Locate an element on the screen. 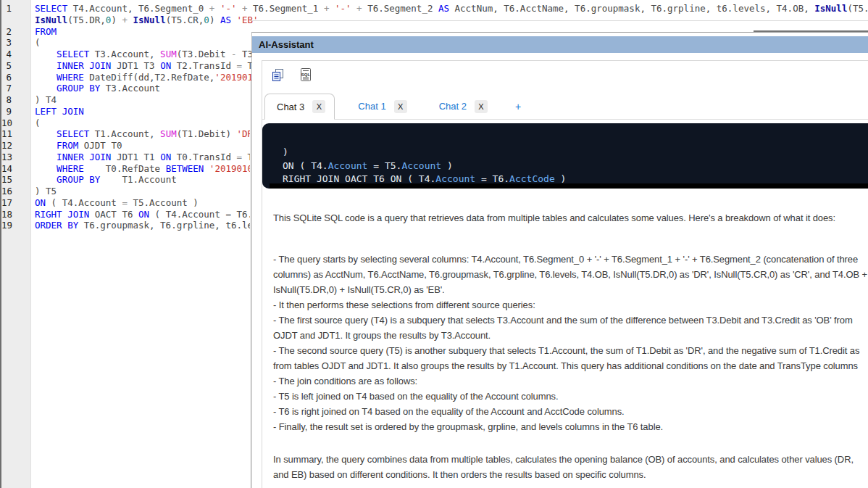 The image size is (868, 488). chat-tab-bar: Chat 3XChat 1XChat 2X + is located at coordinates (565, 107).